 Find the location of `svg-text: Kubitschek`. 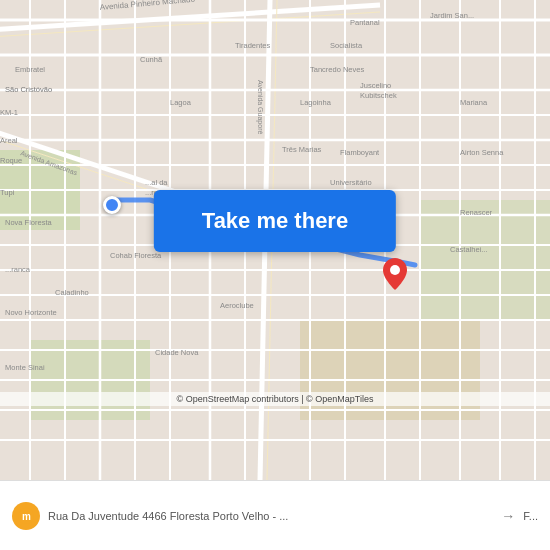

svg-text: Kubitschek is located at coordinates (378, 96).